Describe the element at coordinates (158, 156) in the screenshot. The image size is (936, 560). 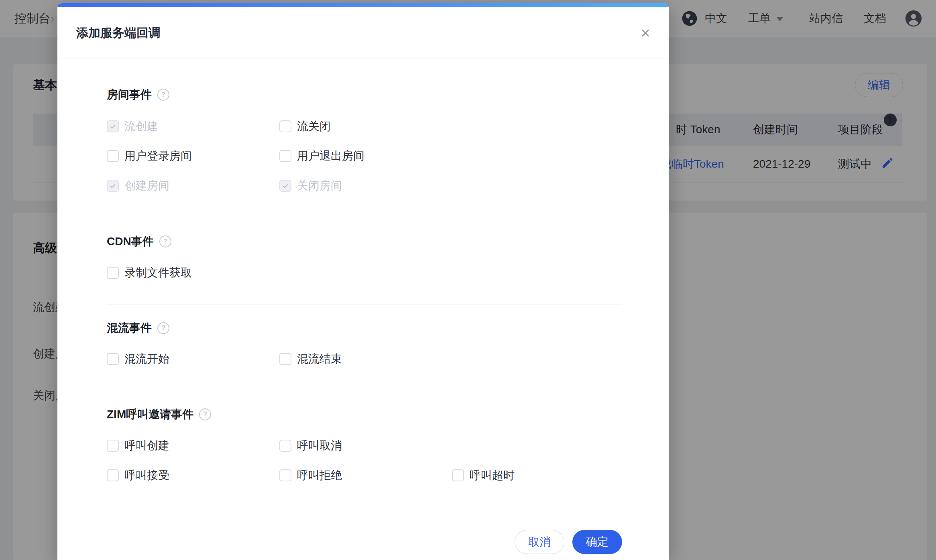
I see `checkbox-label: 用户登录房间` at that location.